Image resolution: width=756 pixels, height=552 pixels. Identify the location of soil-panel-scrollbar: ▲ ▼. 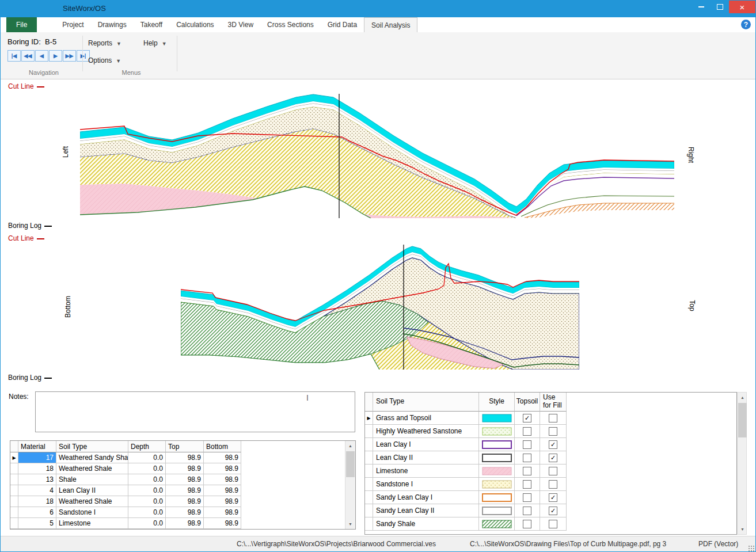
(742, 463).